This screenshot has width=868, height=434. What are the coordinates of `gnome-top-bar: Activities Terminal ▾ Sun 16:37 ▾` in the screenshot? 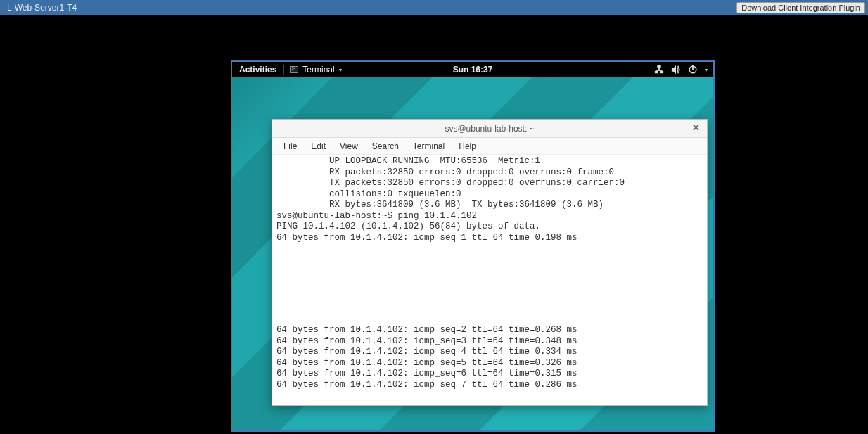 It's located at (473, 70).